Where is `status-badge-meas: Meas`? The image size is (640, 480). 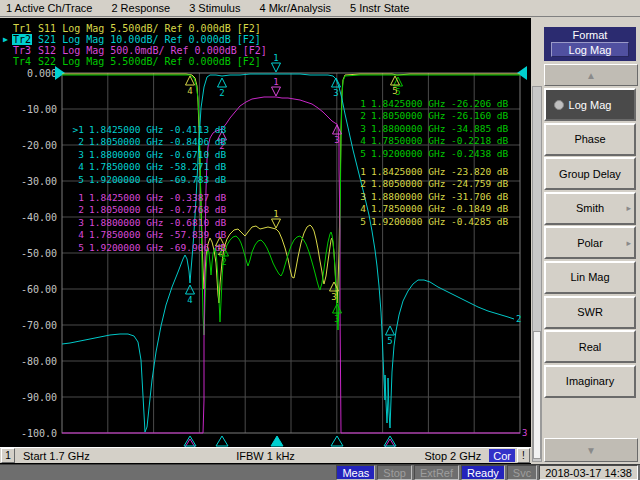 status-badge-meas: Meas is located at coordinates (356, 472).